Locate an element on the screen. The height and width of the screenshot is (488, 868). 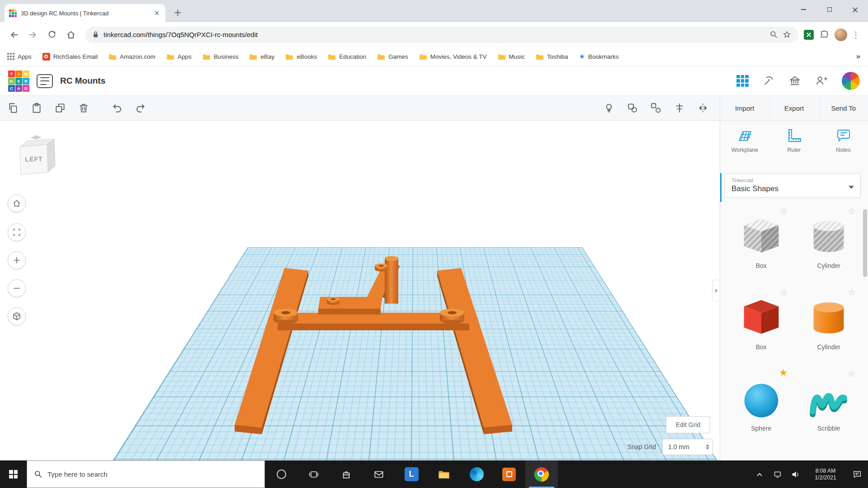
bookmark-folder: Apps is located at coordinates (179, 57).